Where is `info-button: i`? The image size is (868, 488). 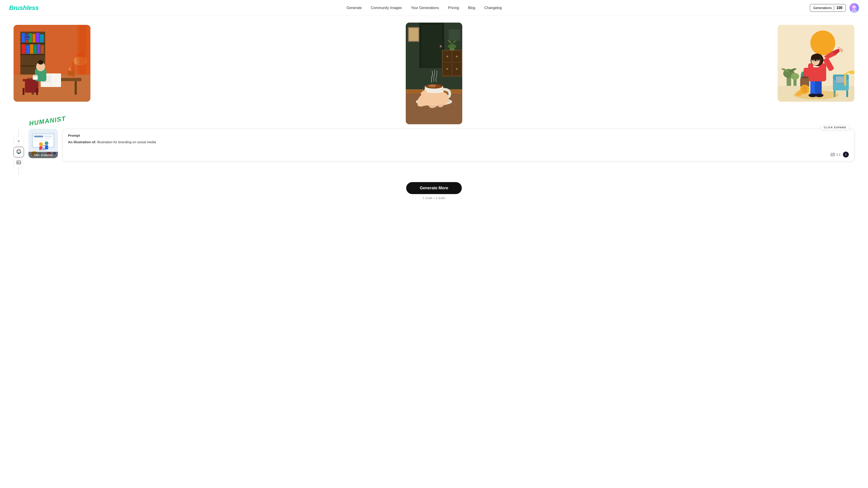
info-button: i is located at coordinates (846, 155).